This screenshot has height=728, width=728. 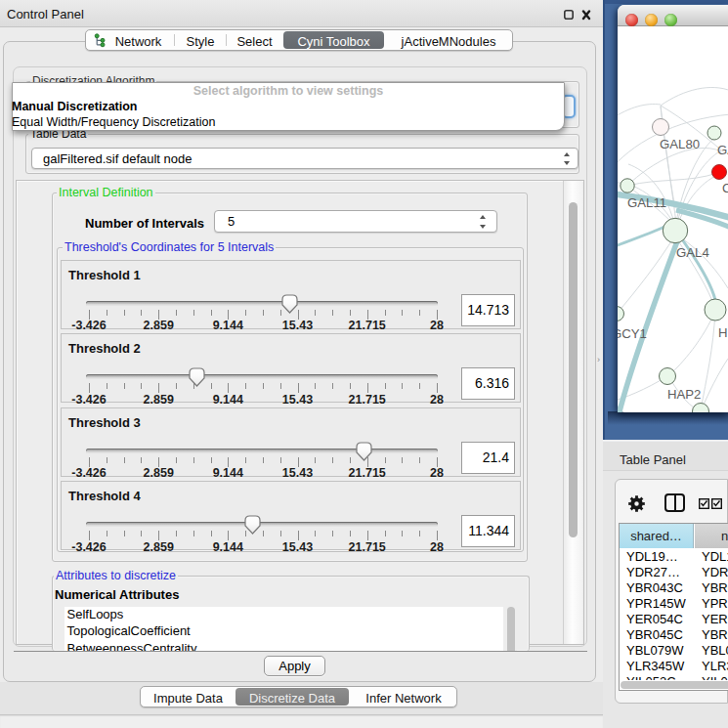 I want to click on svg-text: GCY1, so click(x=632, y=334).